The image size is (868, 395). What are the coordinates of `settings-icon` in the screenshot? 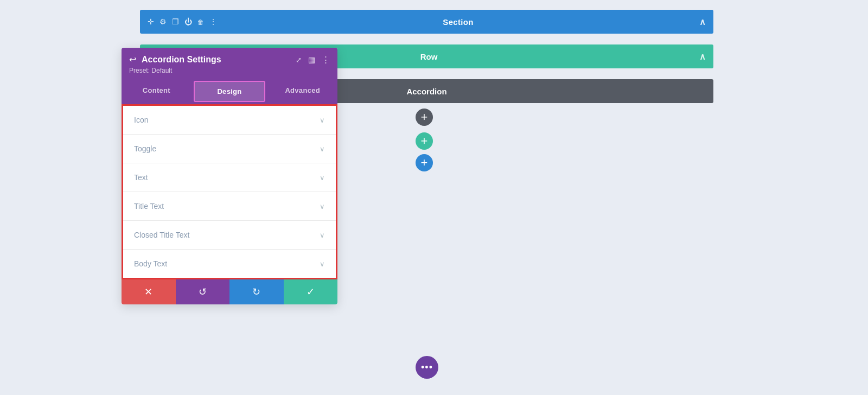 It's located at (163, 22).